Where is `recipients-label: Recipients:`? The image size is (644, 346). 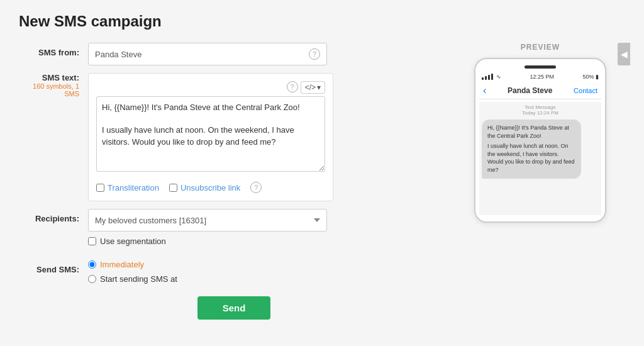
recipients-label: Recipients: is located at coordinates (53, 216).